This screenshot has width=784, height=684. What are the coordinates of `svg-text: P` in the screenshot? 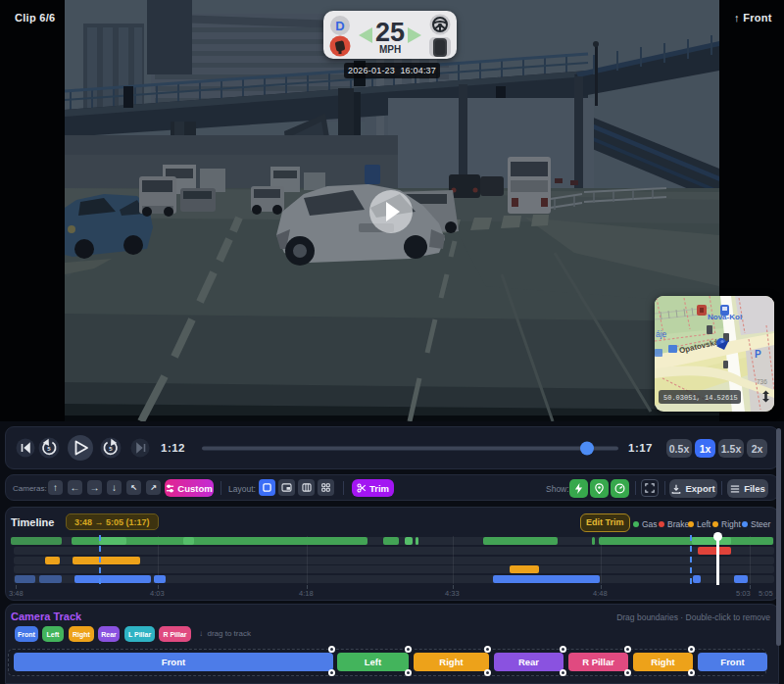 It's located at (759, 355).